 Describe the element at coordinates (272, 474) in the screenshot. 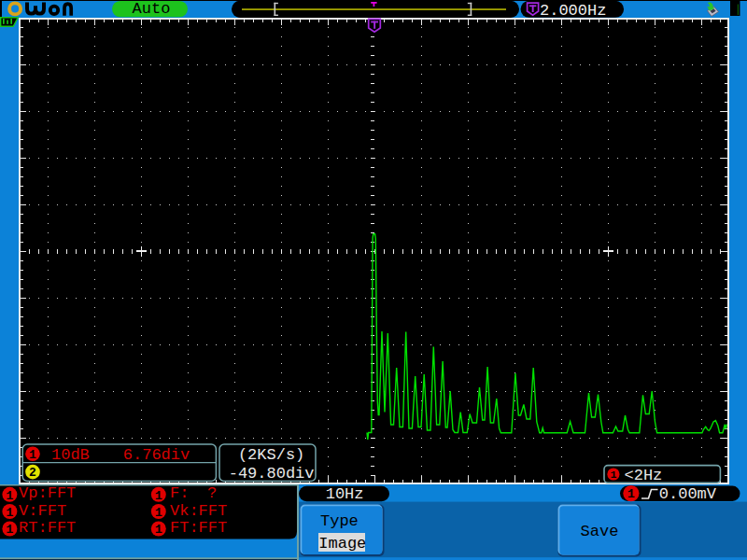

I see `svg-text: -49.80div` at that location.